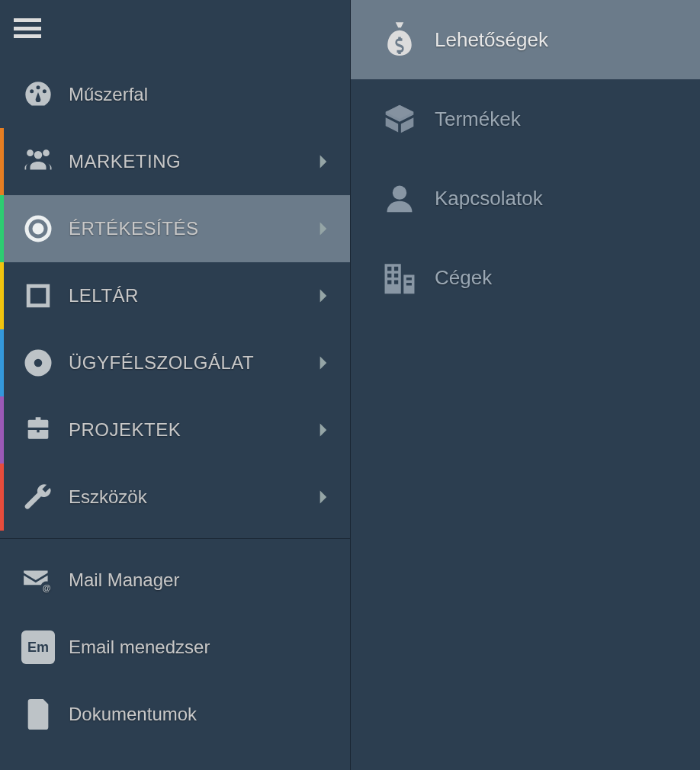  What do you see at coordinates (175, 430) in the screenshot?
I see `sidebar-item-projects: PROJEKTEK` at bounding box center [175, 430].